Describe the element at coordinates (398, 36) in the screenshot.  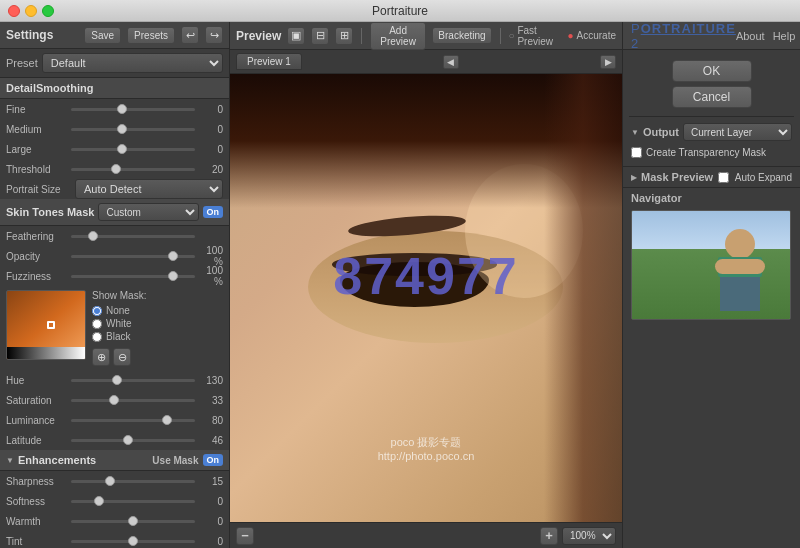
I see `add-preview-button: Add Preview` at that location.